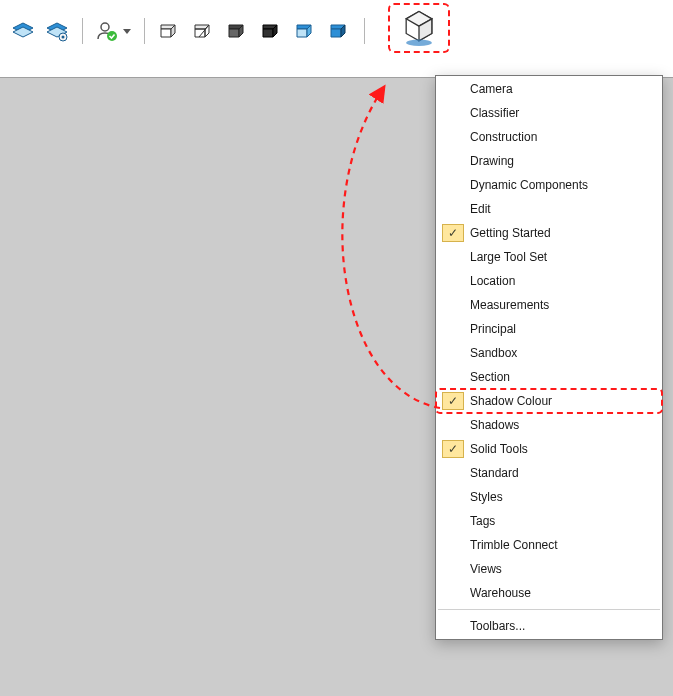 The width and height of the screenshot is (673, 696). I want to click on menu-item-label: Shadows, so click(560, 425).